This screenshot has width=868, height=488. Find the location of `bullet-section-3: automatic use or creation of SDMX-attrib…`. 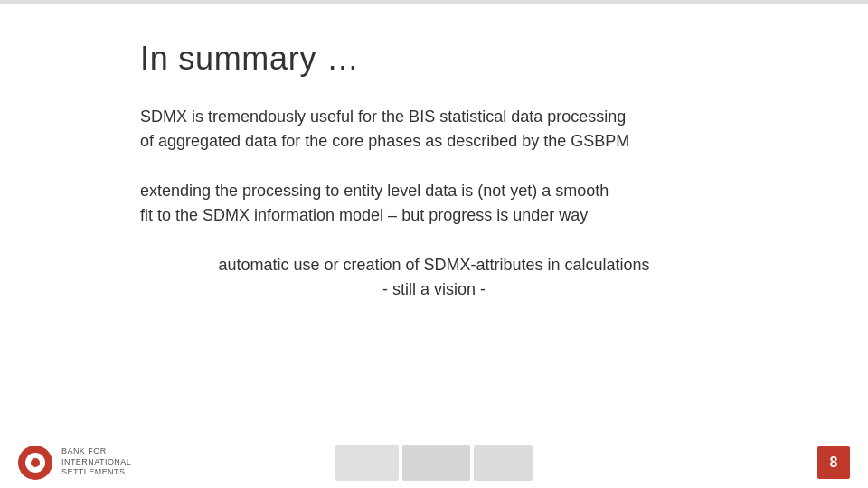

bullet-section-3: automatic use or creation of SDMX-attrib… is located at coordinates (434, 277).